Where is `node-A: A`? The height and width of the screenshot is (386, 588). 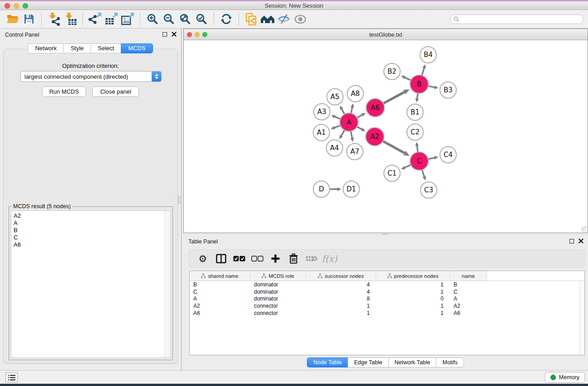 node-A: A is located at coordinates (349, 122).